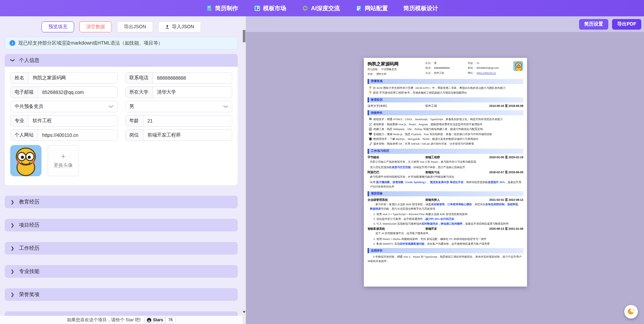  Describe the element at coordinates (472, 63) in the screenshot. I see `resume-header-label: 年龄：` at that location.